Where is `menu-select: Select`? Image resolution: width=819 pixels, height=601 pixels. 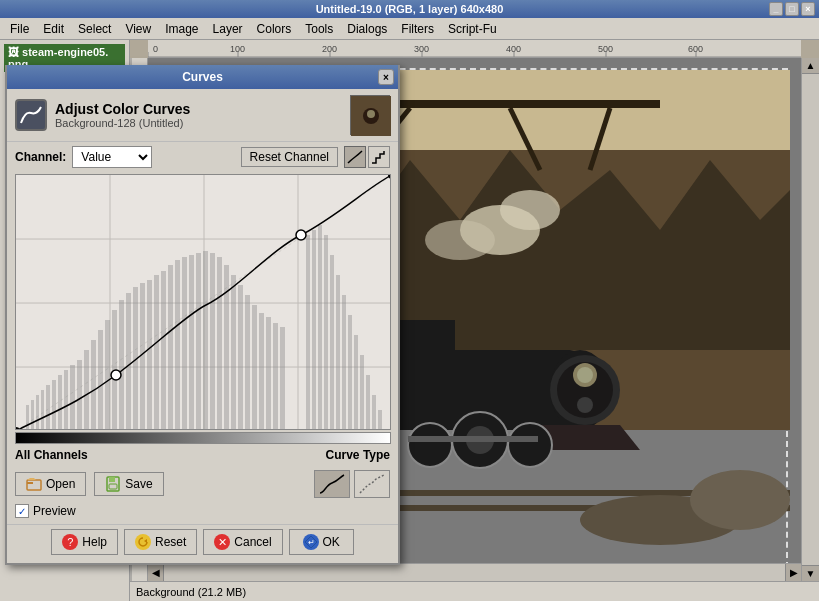
menu-select: Select is located at coordinates (94, 29).